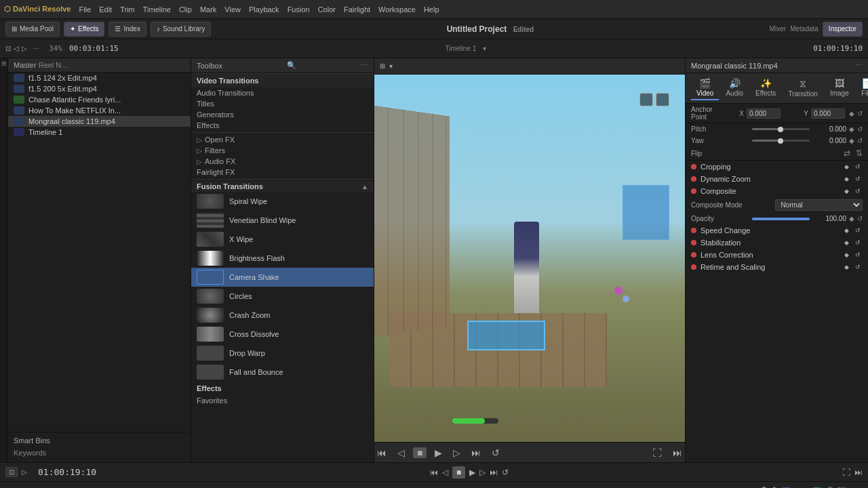 The width and height of the screenshot is (868, 488). I want to click on tl-play-prev-btn: ⏮, so click(434, 472).